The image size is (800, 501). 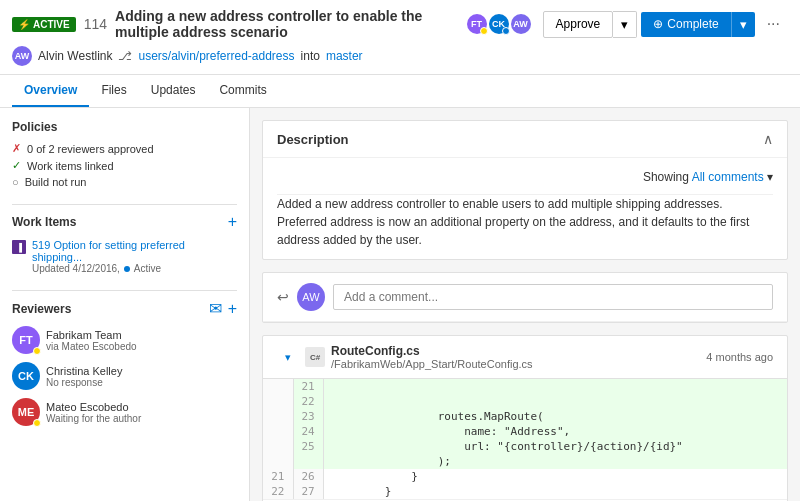 I want to click on reviewer-avatar-christina: CK, so click(x=26, y=376).